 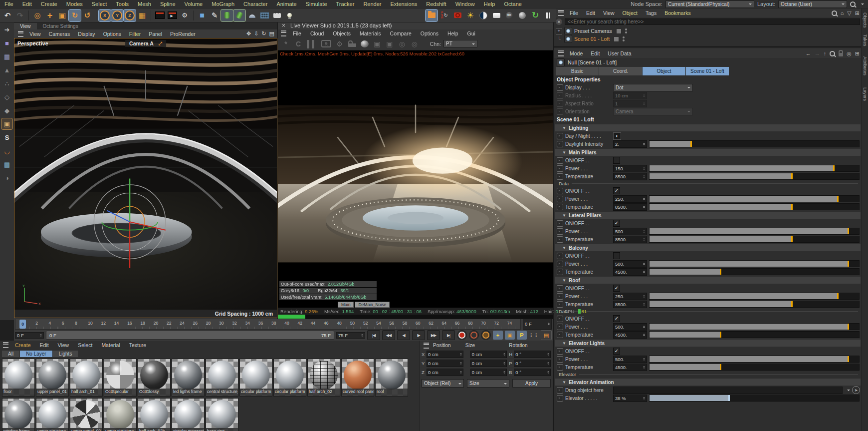 What do you see at coordinates (483, 15) in the screenshot?
I see `hdri-environment-button` at bounding box center [483, 15].